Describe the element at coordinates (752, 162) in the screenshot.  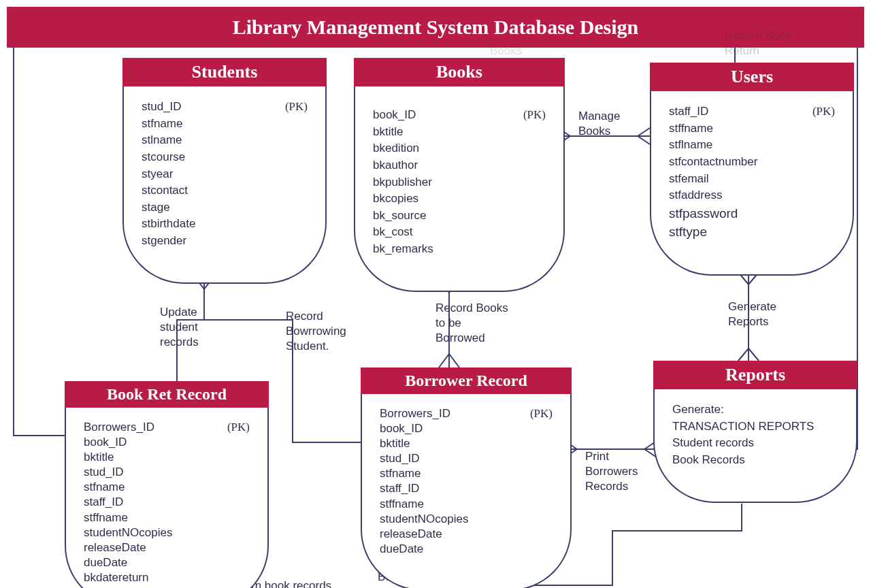
I see `field: stfcontactnumber` at that location.